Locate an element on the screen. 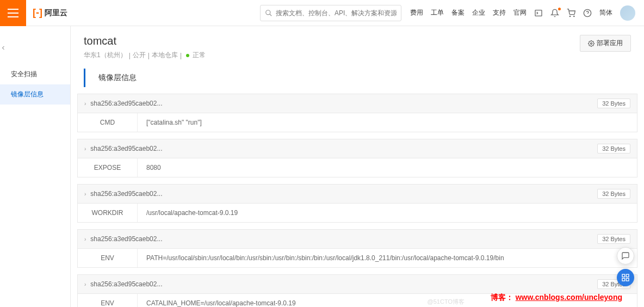  chat-icon is located at coordinates (626, 256).